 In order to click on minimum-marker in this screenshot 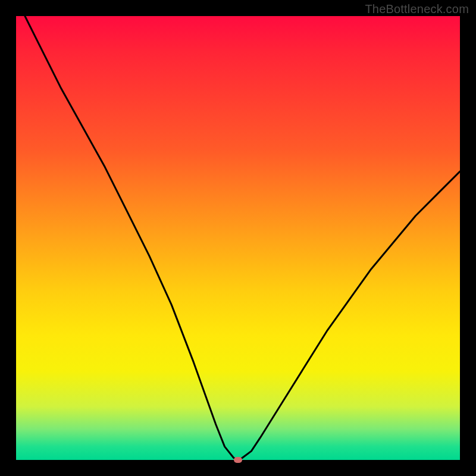, I will do `click(238, 460)`.